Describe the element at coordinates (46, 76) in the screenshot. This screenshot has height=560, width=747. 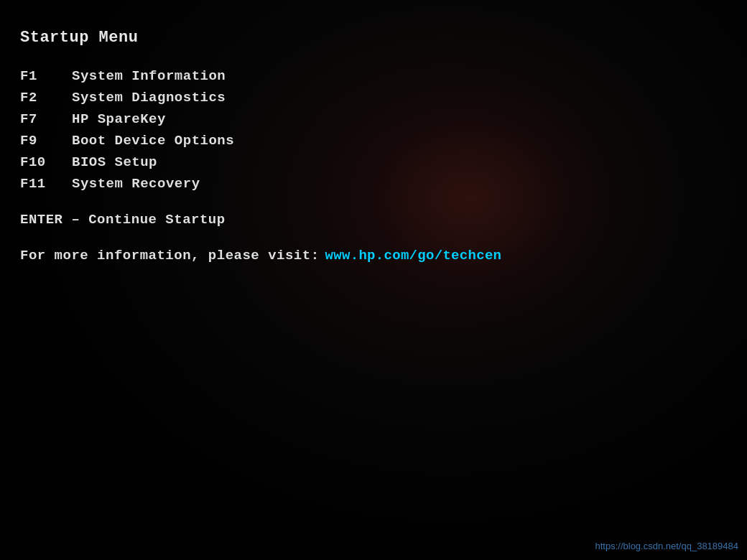
I see `menu-key: F1` at that location.